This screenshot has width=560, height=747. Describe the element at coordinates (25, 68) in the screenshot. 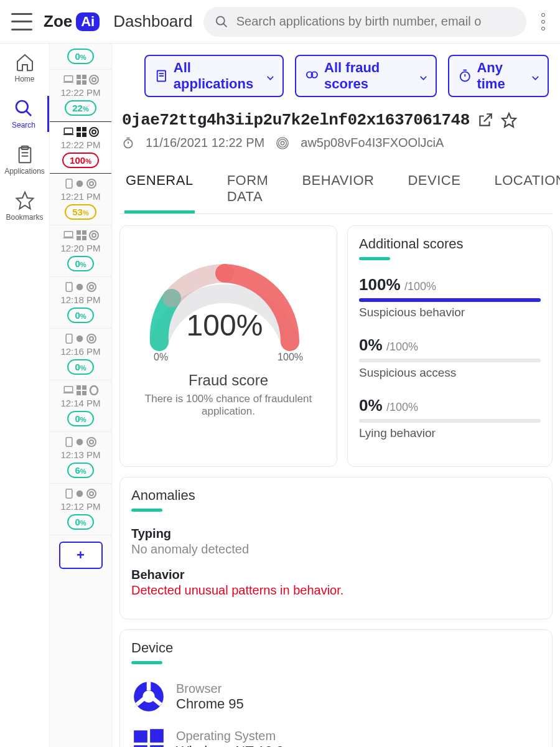

I see `nav-home: Home` at that location.